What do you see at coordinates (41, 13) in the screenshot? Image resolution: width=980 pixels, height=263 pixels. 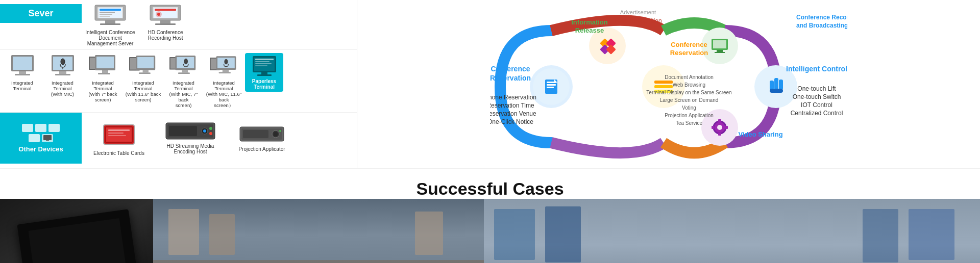 I see `sever-bar: Sever` at bounding box center [41, 13].